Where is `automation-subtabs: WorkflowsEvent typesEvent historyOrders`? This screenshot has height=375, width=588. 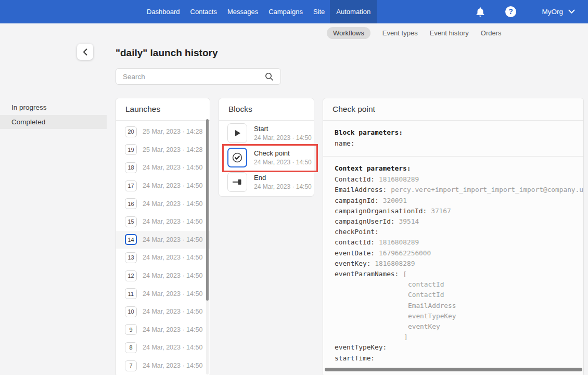
automation-subtabs: WorkflowsEvent typesEvent historyOrders is located at coordinates (414, 33).